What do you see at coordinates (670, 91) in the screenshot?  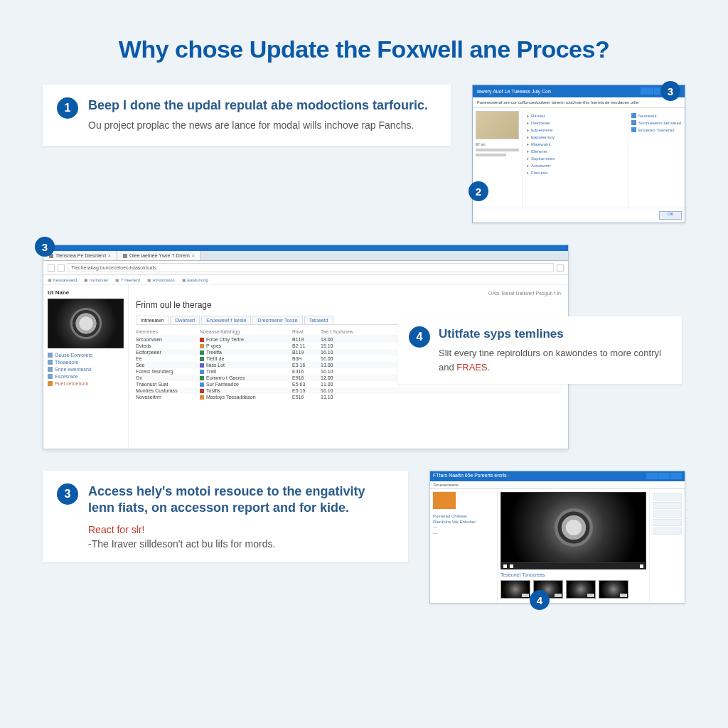 I see `mini-badge-3: 3` at bounding box center [670, 91].